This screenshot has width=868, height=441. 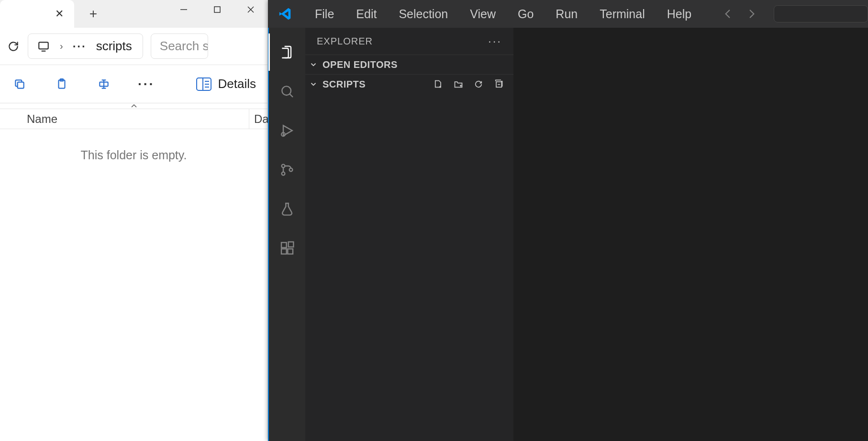 What do you see at coordinates (226, 84) in the screenshot?
I see `details-view-toggle: Details` at bounding box center [226, 84].